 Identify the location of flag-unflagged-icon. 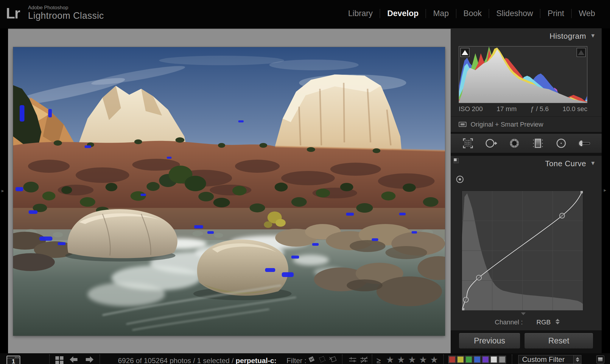
(322, 360).